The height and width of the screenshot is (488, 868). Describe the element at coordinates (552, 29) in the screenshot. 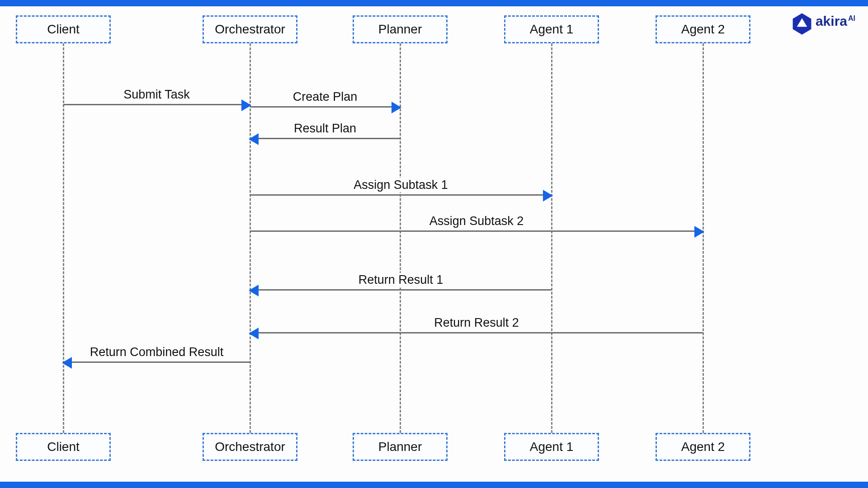

I see `participant-agent1-top: Agent 1` at that location.